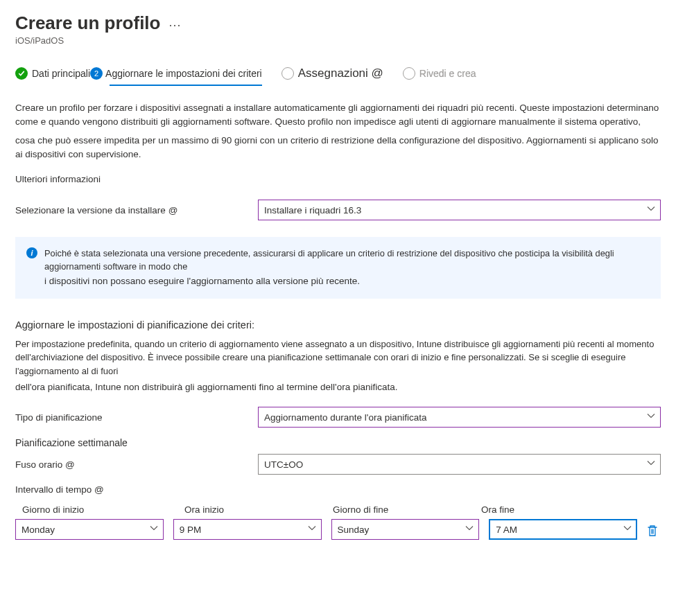 This screenshot has height=616, width=676. What do you see at coordinates (92, 510) in the screenshot?
I see `start-day-header: Giorno di inizio` at bounding box center [92, 510].